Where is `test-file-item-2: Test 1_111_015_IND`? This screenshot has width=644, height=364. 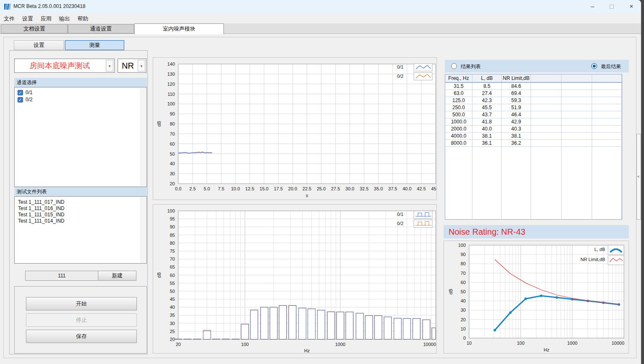 test-file-item-2: Test 1_111_015_IND is located at coordinates (80, 215).